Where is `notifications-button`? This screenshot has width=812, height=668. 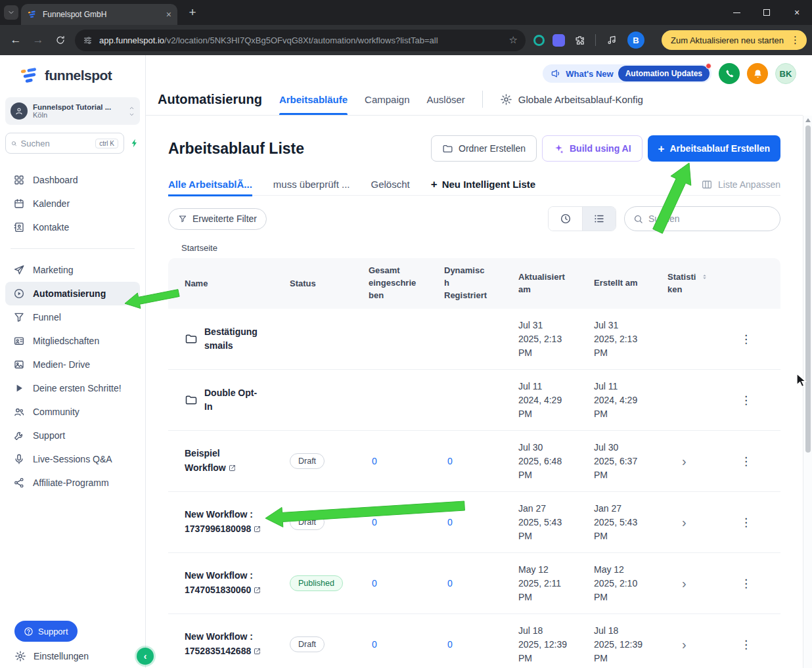
notifications-button is located at coordinates (757, 74).